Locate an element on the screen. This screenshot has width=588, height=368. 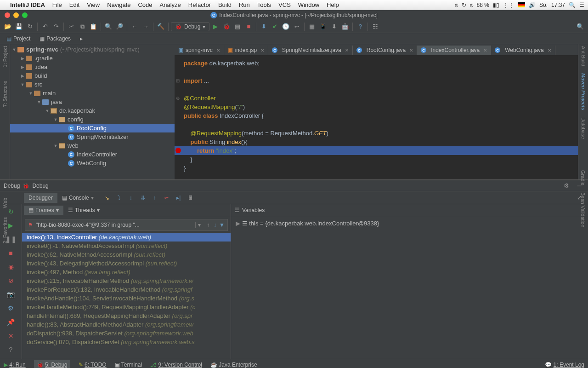
bluetooth-icon: ⎋ is located at coordinates (471, 5).